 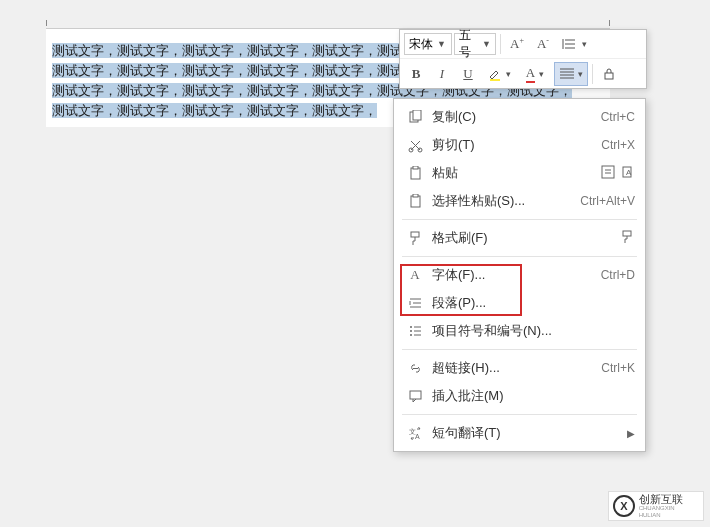 What do you see at coordinates (415, 146) in the screenshot?
I see `cut-icon` at bounding box center [415, 146].